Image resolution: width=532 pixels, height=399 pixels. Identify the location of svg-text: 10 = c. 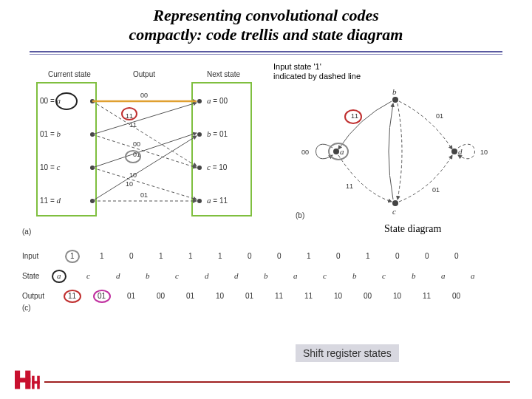
(50, 167).